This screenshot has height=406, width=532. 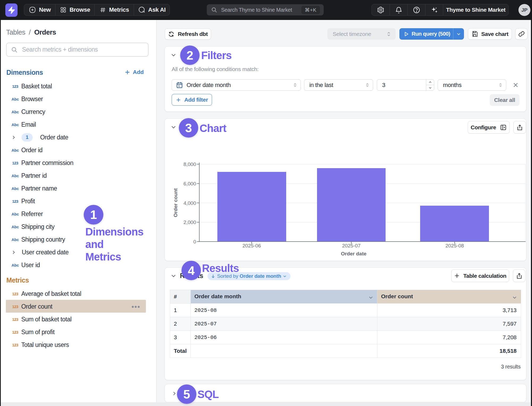 I want to click on svg-text: 8,000, so click(x=190, y=164).